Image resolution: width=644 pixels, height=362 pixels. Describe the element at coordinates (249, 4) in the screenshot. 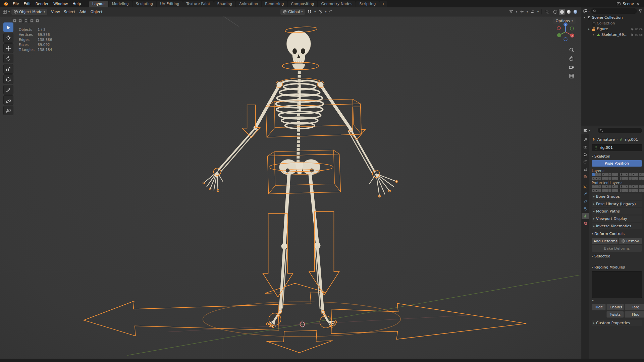

I see `workspace-tab: Animation` at that location.